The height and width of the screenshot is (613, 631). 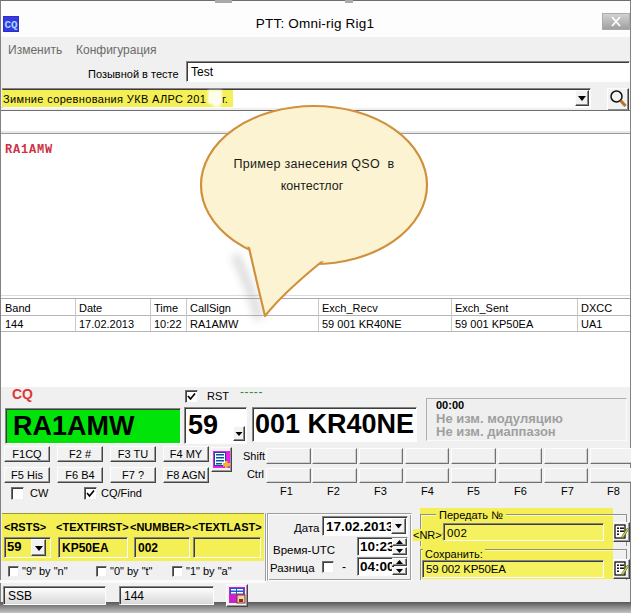 What do you see at coordinates (312, 186) in the screenshot?
I see `svg-text: контестлог` at bounding box center [312, 186].